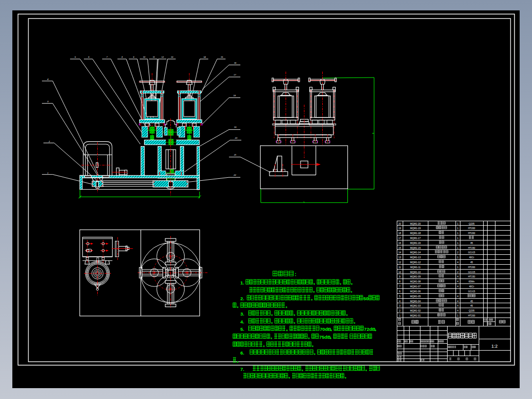  I want to click on svg-text: 5., so click(242, 329).